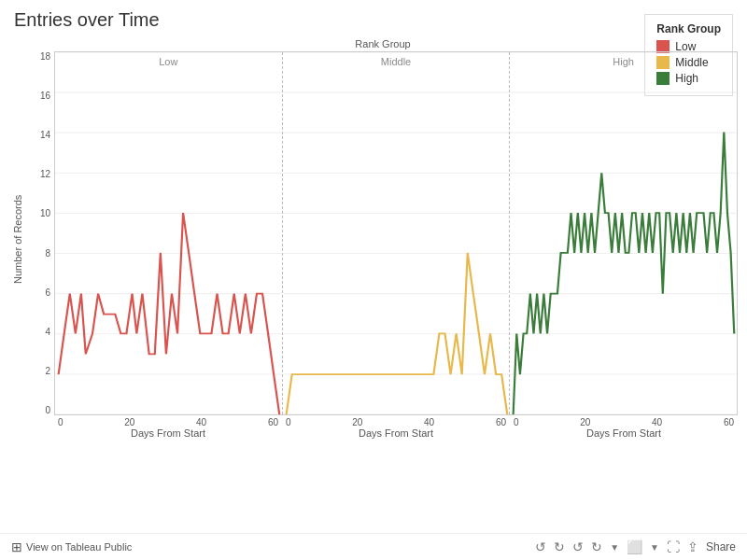 The image size is (747, 560). I want to click on x-tick-mid-60: 60, so click(500, 422).